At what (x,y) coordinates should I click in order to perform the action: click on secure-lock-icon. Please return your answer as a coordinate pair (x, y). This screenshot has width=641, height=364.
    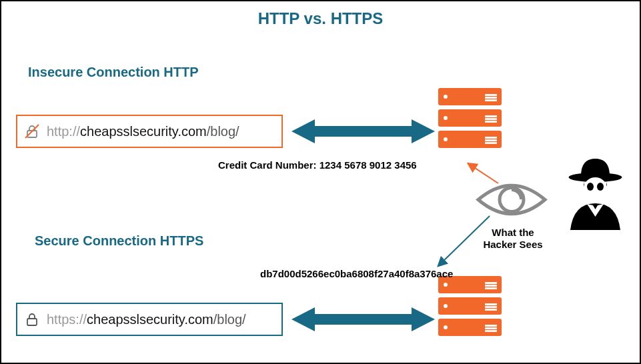
    Looking at the image, I should click on (32, 319).